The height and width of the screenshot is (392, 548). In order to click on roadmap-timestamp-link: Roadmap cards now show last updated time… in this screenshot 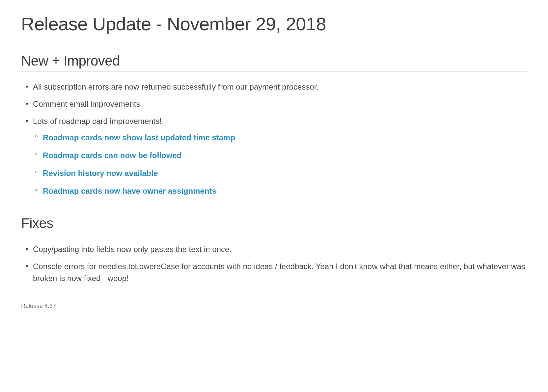, I will do `click(139, 138)`.